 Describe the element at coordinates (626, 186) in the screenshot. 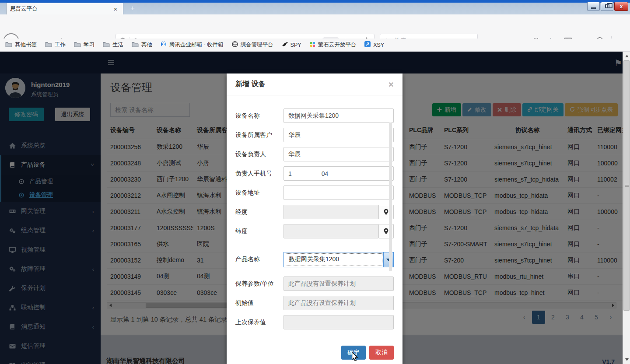

I see `scrollbar-thumb` at that location.